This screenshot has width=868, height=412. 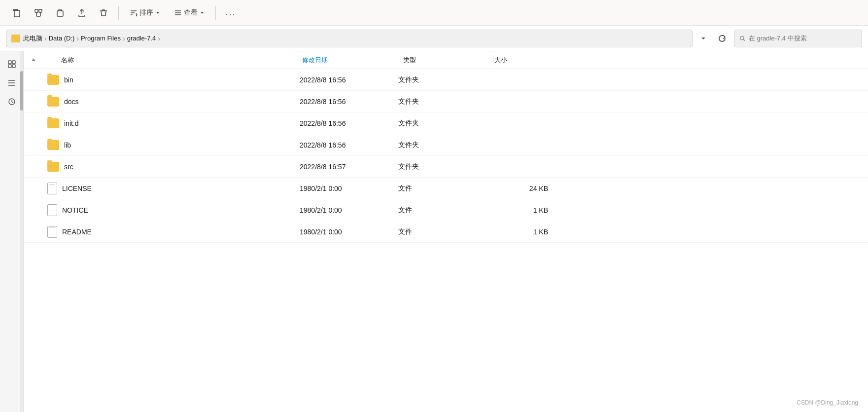 What do you see at coordinates (529, 60) in the screenshot?
I see `col-header-size: 大小` at bounding box center [529, 60].